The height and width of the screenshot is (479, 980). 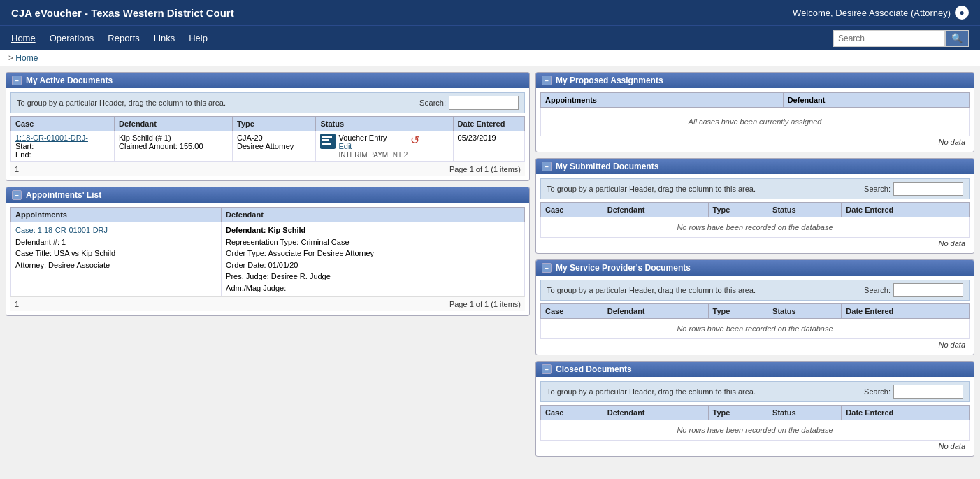 What do you see at coordinates (433, 103) in the screenshot?
I see `search-label: Search:` at bounding box center [433, 103].